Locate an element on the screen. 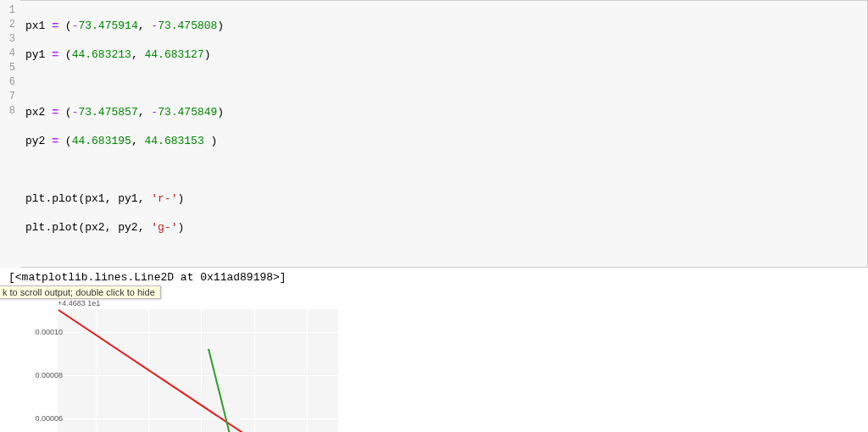 This screenshot has height=432, width=868. y-tick: 0.00008 is located at coordinates (37, 375).